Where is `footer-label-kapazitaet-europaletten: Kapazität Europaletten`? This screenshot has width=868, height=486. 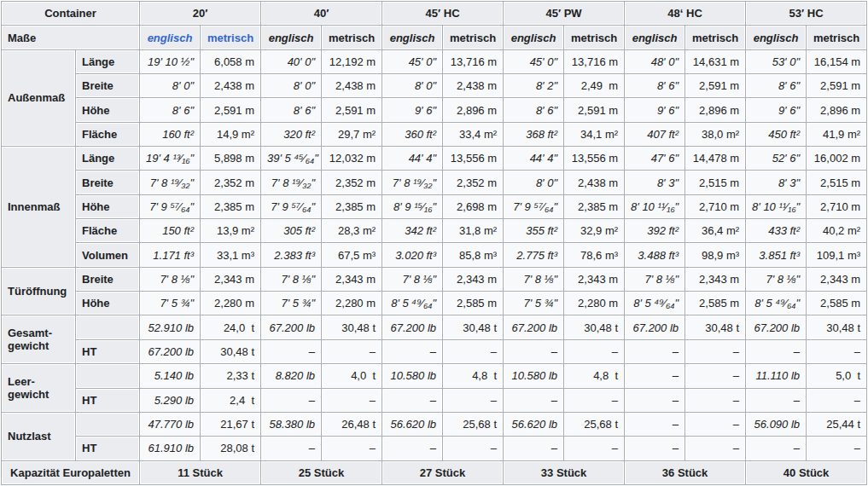
footer-label-kapazitaet-europaletten: Kapazität Europaletten is located at coordinates (70, 472).